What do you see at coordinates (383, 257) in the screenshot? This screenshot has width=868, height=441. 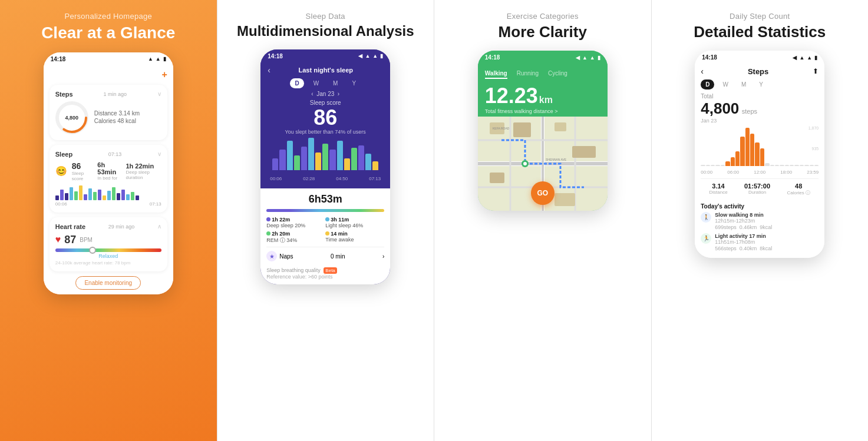 I see `naps-arrow: ›` at bounding box center [383, 257].